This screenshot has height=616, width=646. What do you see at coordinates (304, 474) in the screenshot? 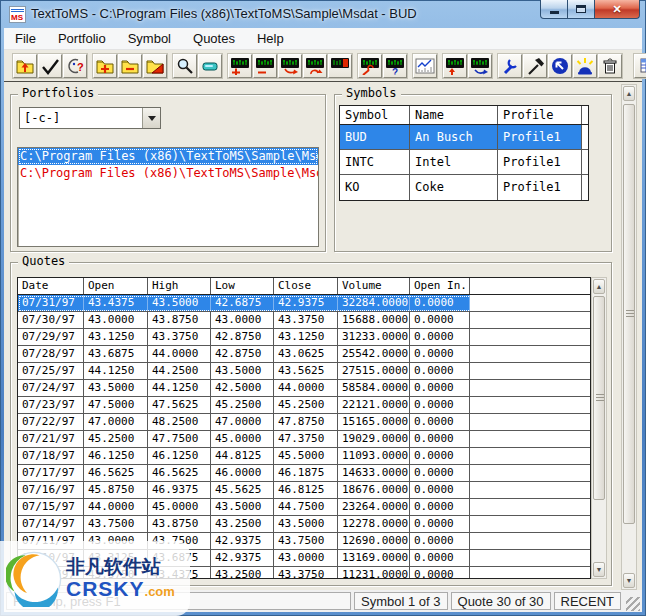
I see `quotes-row: 07/17/9746.562546.562546.000046.18751463…` at bounding box center [304, 474].